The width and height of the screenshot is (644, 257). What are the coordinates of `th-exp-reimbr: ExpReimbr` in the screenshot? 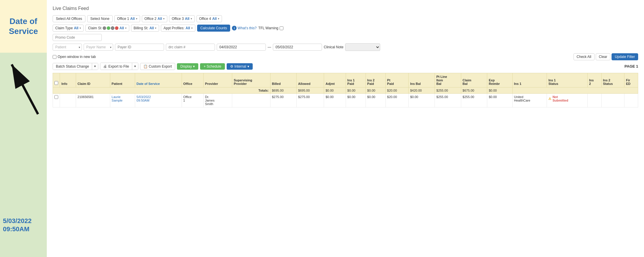 It's located at (500, 80).